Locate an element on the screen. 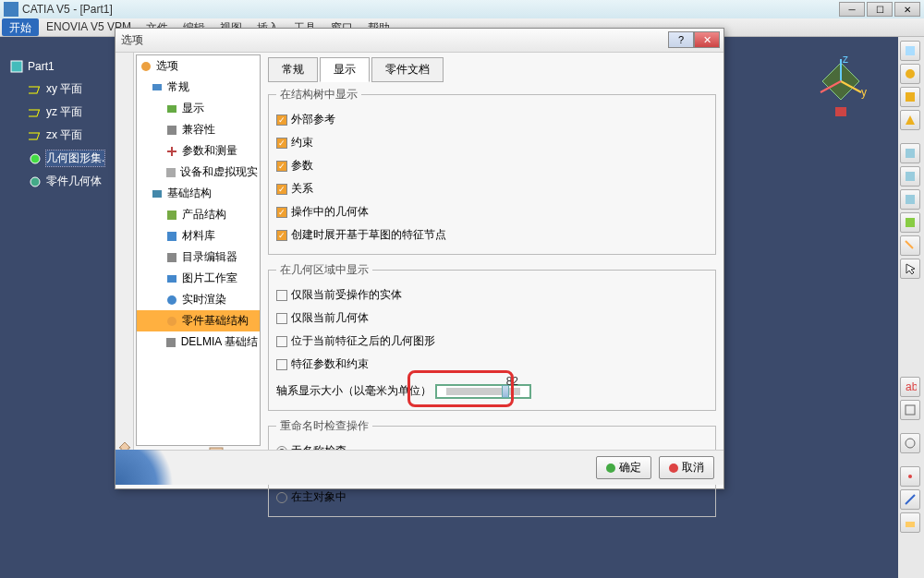 The height and width of the screenshot is (578, 924). tree-zx-plane: zx 平面 is located at coordinates (57, 135).